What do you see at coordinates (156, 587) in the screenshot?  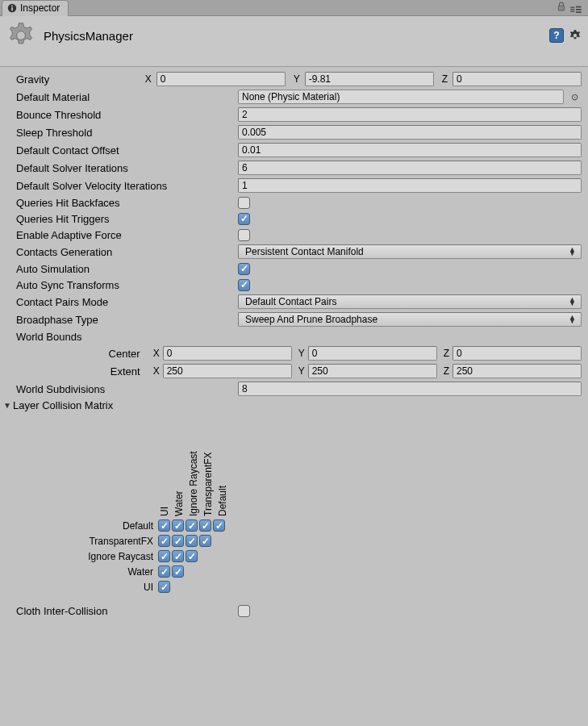 I see `matrix-row: UI` at bounding box center [156, 587].